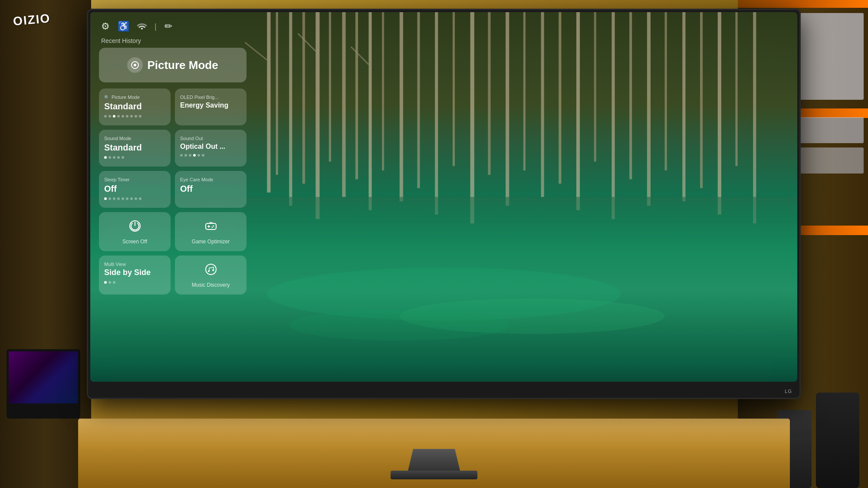  I want to click on eye-care-label: Eye Care Mode, so click(211, 180).